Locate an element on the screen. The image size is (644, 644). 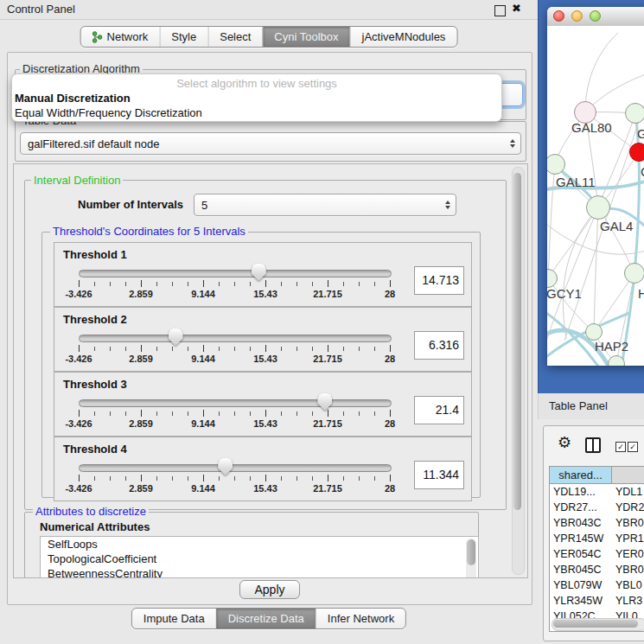
tab-network: Network is located at coordinates (121, 36).